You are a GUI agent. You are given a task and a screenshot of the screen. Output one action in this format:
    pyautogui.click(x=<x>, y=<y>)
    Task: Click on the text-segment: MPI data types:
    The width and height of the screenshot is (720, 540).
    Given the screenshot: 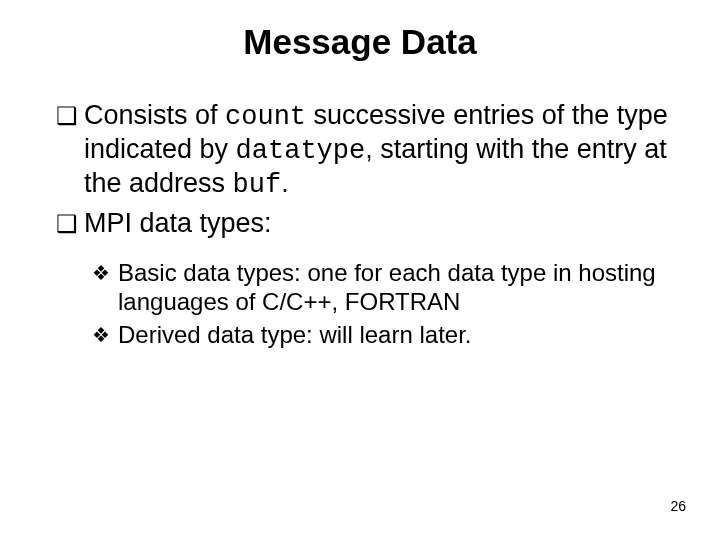 What is the action you would take?
    pyautogui.click(x=178, y=223)
    